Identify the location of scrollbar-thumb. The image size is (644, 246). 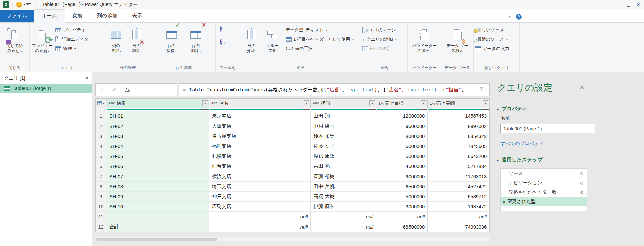
(157, 239).